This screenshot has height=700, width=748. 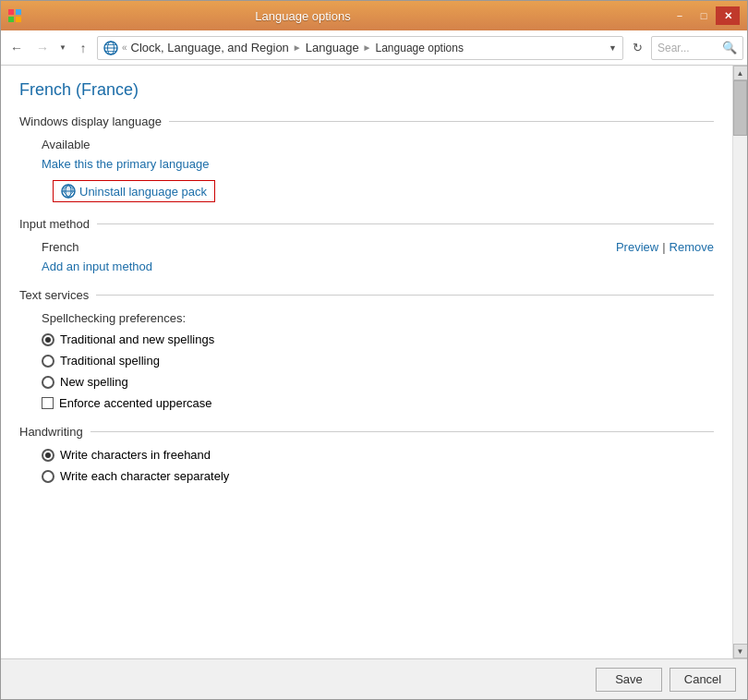 What do you see at coordinates (378, 382) in the screenshot?
I see `radio-new-spelling: New spelling` at bounding box center [378, 382].